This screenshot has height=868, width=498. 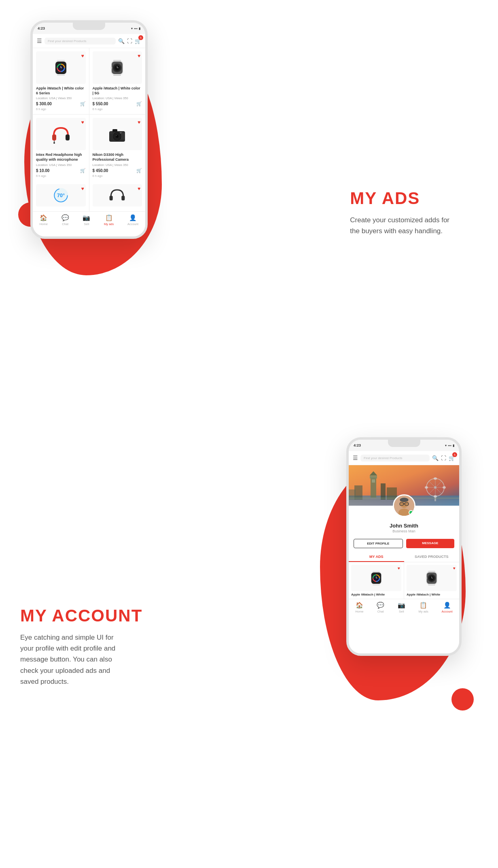 I want to click on product-location-headphone: Location: USA | Views 350, so click(x=61, y=165).